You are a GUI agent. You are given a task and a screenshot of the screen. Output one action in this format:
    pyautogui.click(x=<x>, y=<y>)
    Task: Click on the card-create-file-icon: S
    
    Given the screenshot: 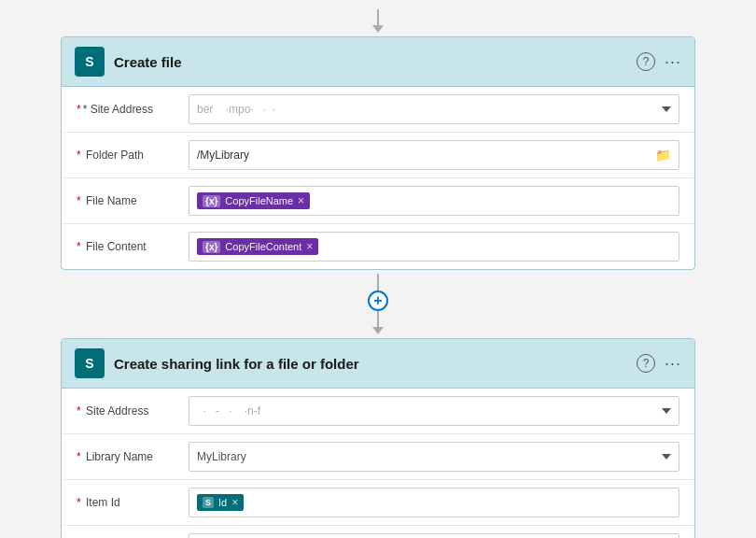 What is the action you would take?
    pyautogui.click(x=90, y=62)
    